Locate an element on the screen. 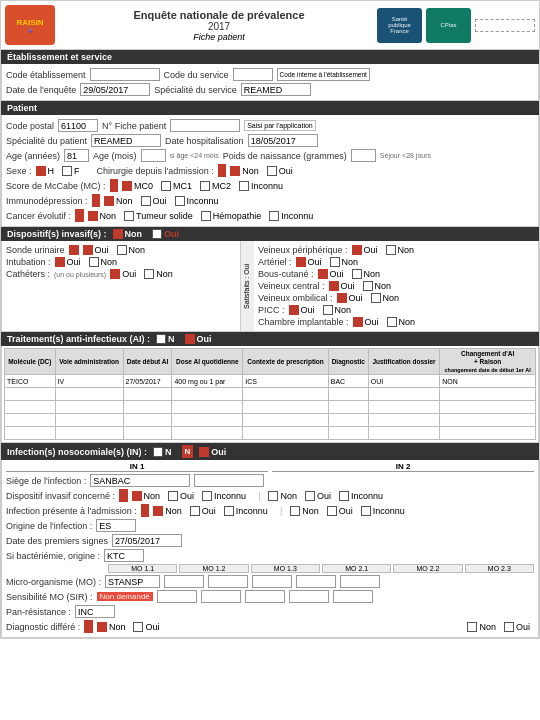 The height and width of the screenshot is (720, 540). mc-inconnu-checkbox is located at coordinates (244, 186).